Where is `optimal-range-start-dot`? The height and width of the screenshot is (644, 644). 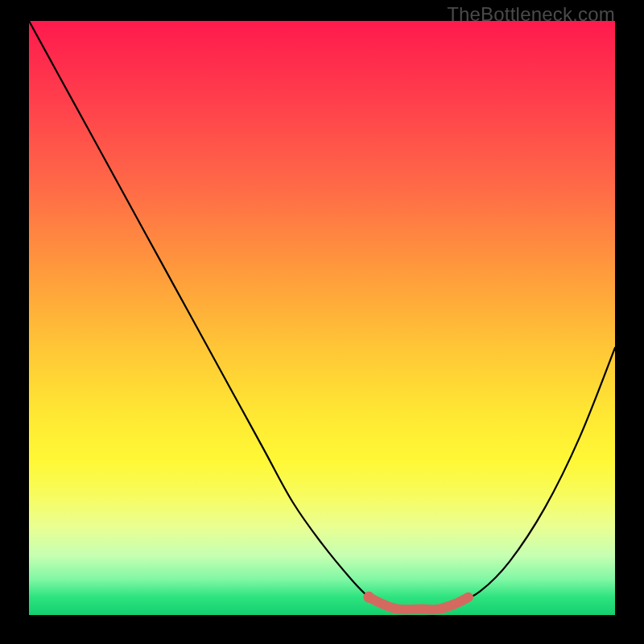 optimal-range-start-dot is located at coordinates (369, 597).